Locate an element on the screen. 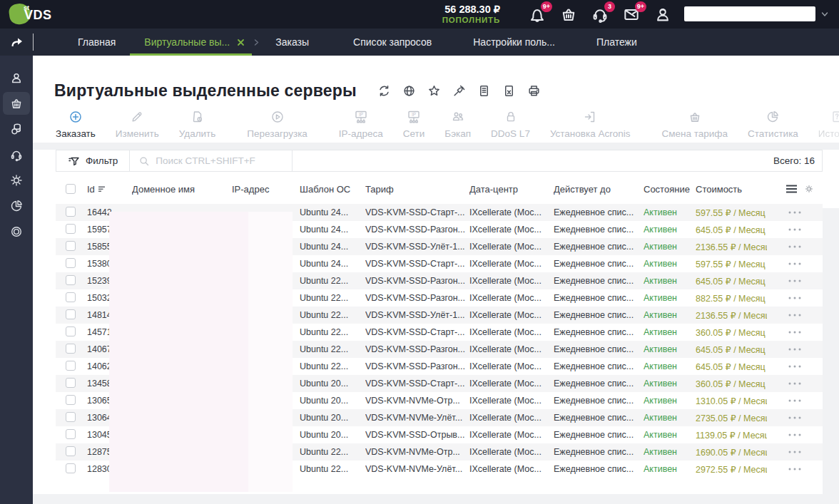  firstvds-logo: st VDS is located at coordinates (44, 14).